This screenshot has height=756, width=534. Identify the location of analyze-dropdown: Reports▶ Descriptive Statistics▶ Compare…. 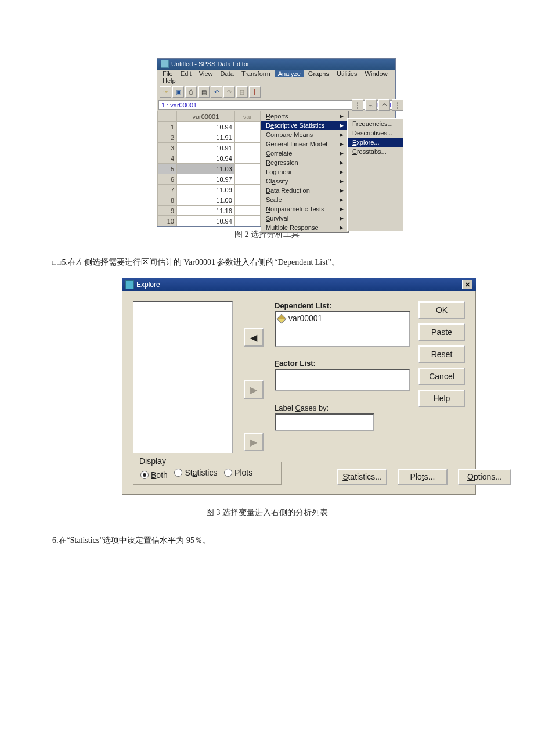
(305, 172).